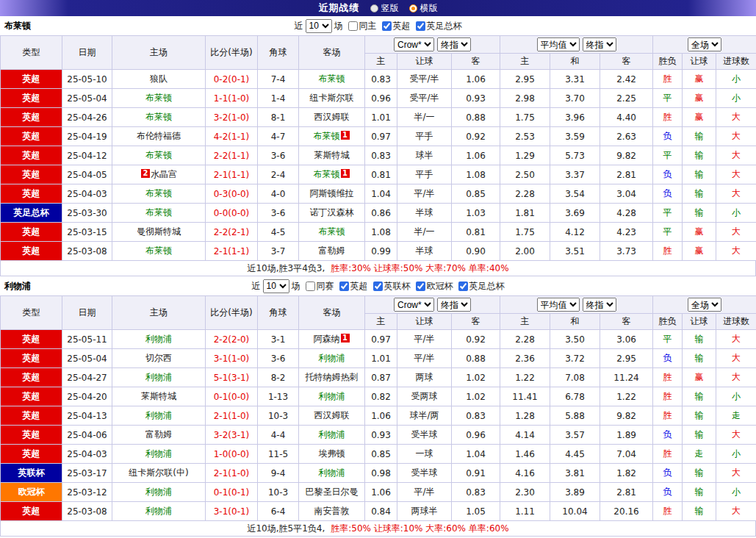  What do you see at coordinates (159, 313) in the screenshot?
I see `column-header: 主场` at bounding box center [159, 313].